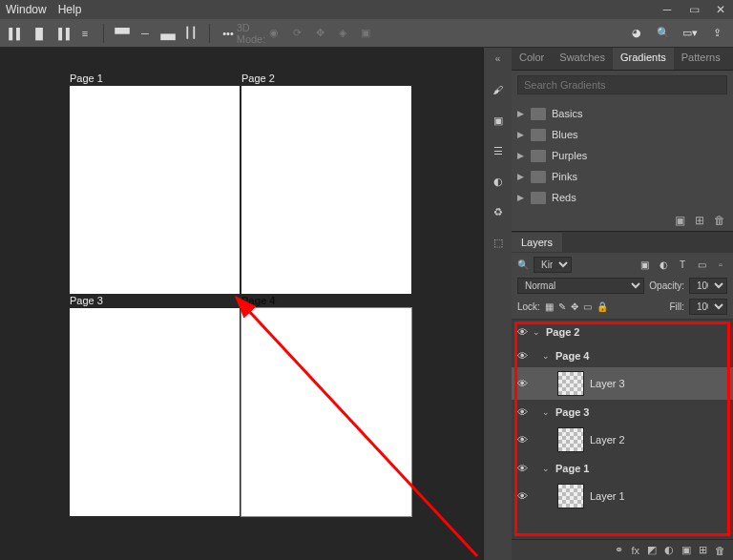  I want to click on distribute-icon: ┃┃, so click(191, 33).